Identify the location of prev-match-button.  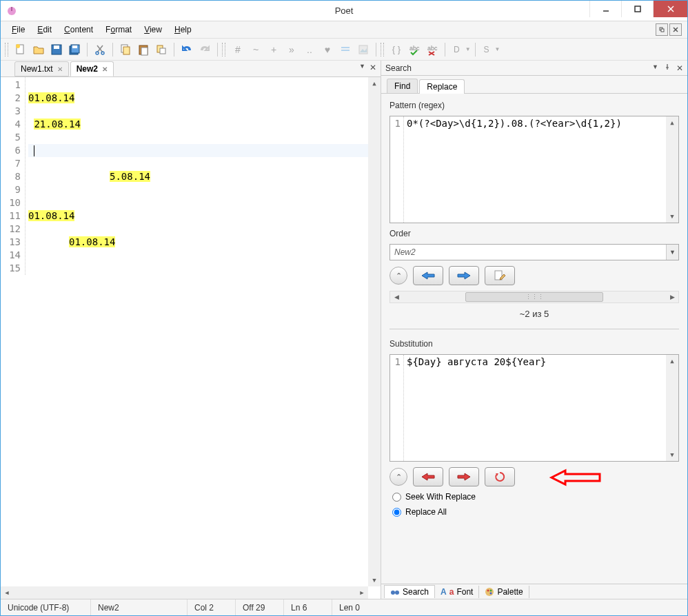
(428, 276).